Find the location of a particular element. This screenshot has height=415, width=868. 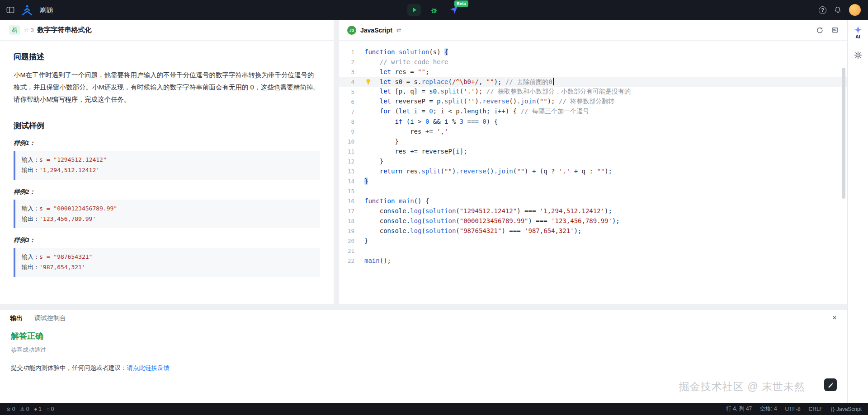

ai-assistant-button: AI is located at coordinates (858, 33).